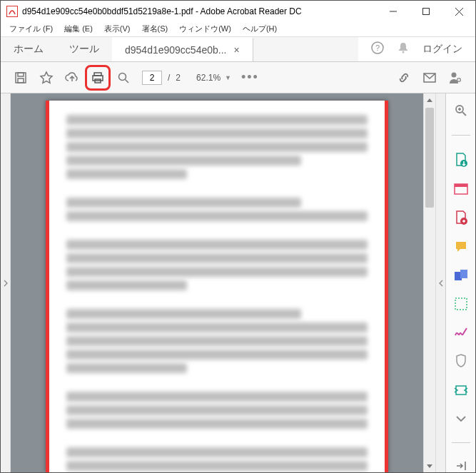 Image resolution: width=476 pixels, height=473 pixels. I want to click on cloud-upload-button, so click(72, 78).